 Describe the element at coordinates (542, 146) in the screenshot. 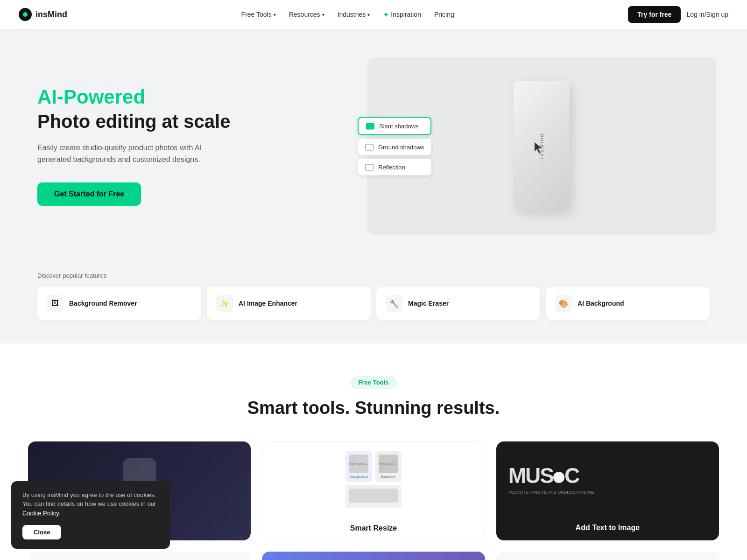

I see `product-tube: insMind` at that location.